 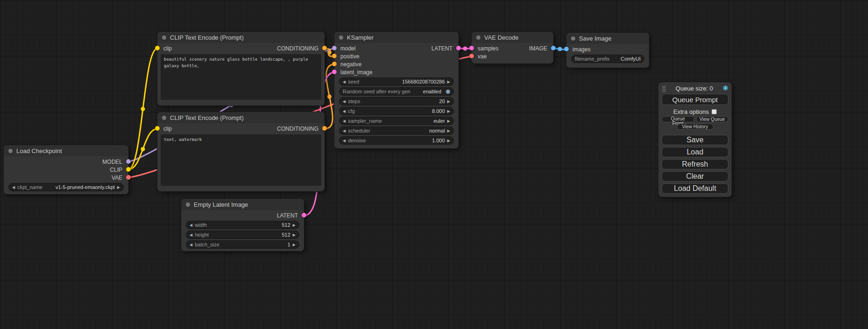 What do you see at coordinates (66, 161) in the screenshot?
I see `output-slot-model: MODEL` at bounding box center [66, 161].